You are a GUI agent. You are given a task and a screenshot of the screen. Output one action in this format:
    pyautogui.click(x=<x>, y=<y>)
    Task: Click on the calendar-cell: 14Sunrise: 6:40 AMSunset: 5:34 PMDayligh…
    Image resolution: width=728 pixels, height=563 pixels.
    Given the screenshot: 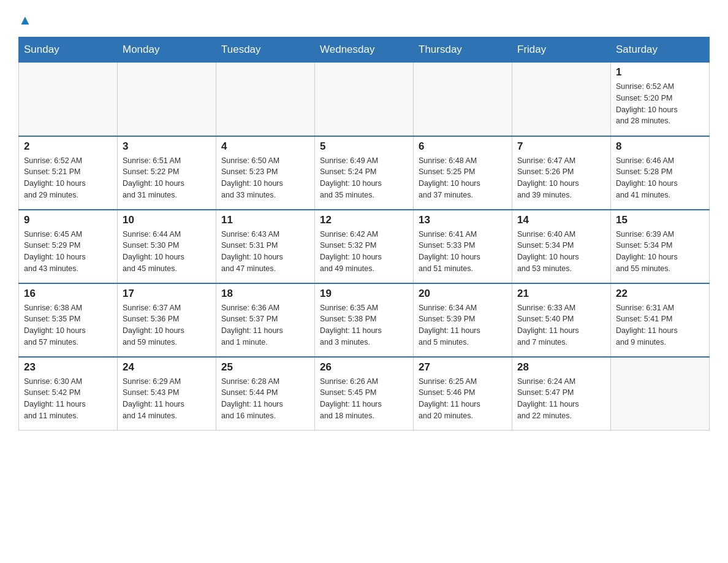 What is the action you would take?
    pyautogui.click(x=561, y=247)
    